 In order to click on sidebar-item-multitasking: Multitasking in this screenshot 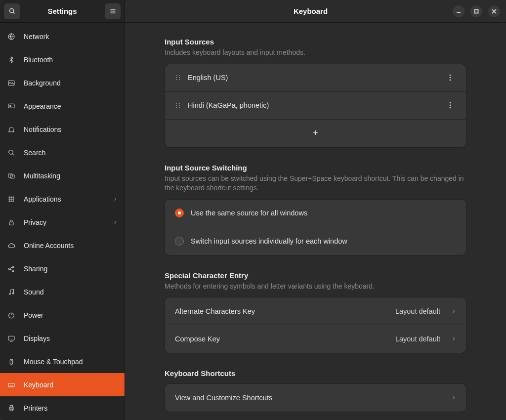, I will do `click(62, 176)`.